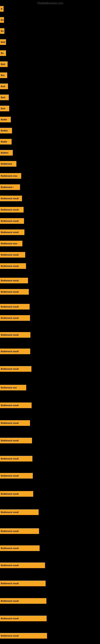 Image resolution: width=100 pixels, height=644 pixels. What do you see at coordinates (23, 601) in the screenshot?
I see `bar-label-43: Bottleneck result` at bounding box center [23, 601].